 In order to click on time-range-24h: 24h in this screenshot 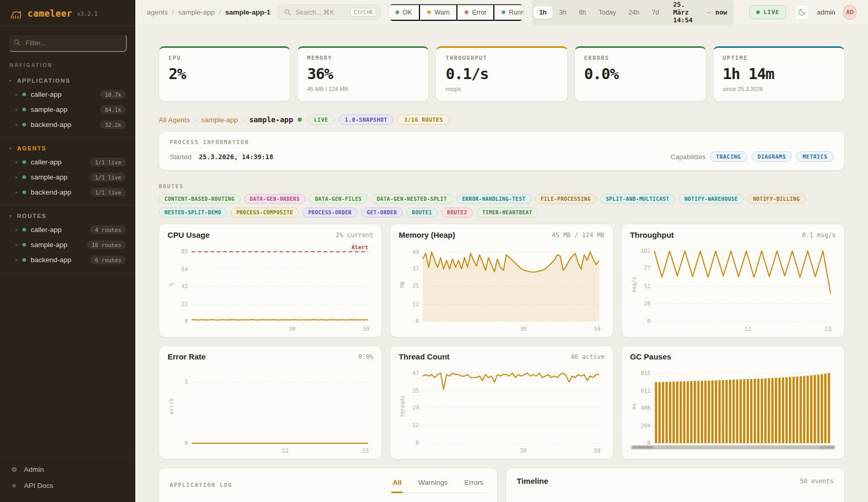, I will do `click(634, 12)`.